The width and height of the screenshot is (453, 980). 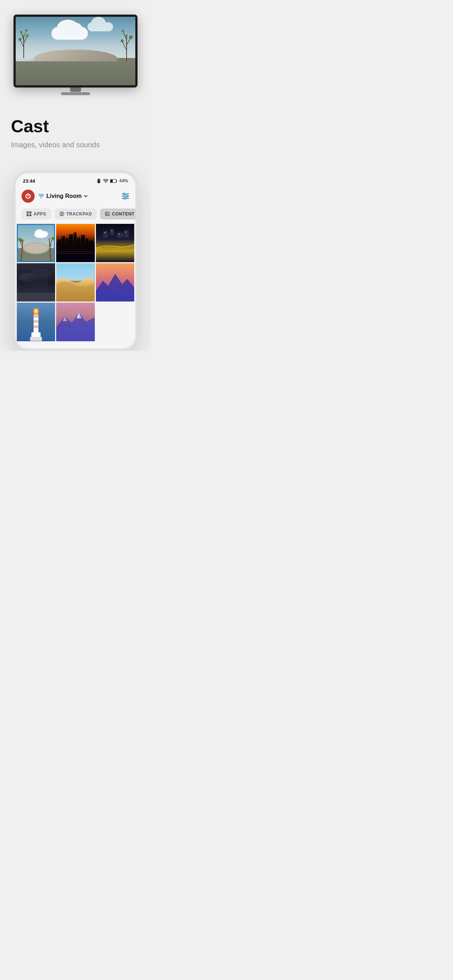 I want to click on text-section: Cast Images, videos and sounds, so click(x=75, y=133).